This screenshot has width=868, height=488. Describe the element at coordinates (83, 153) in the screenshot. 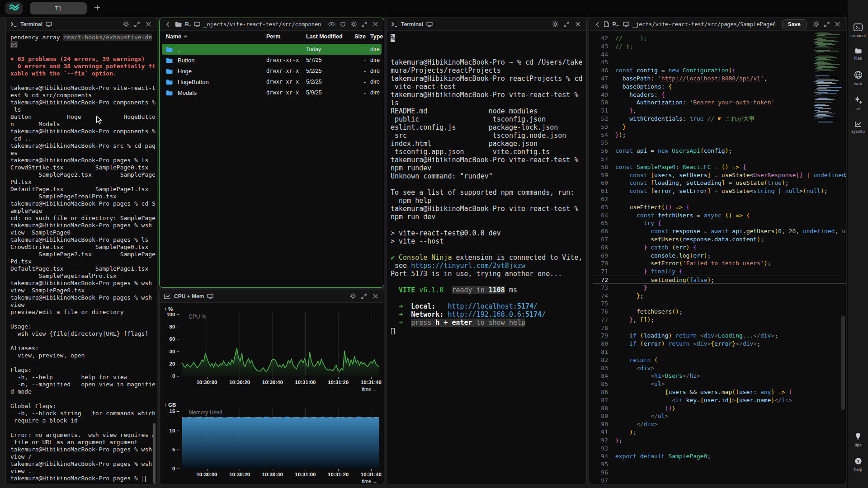

I see `terminal-line: es` at that location.